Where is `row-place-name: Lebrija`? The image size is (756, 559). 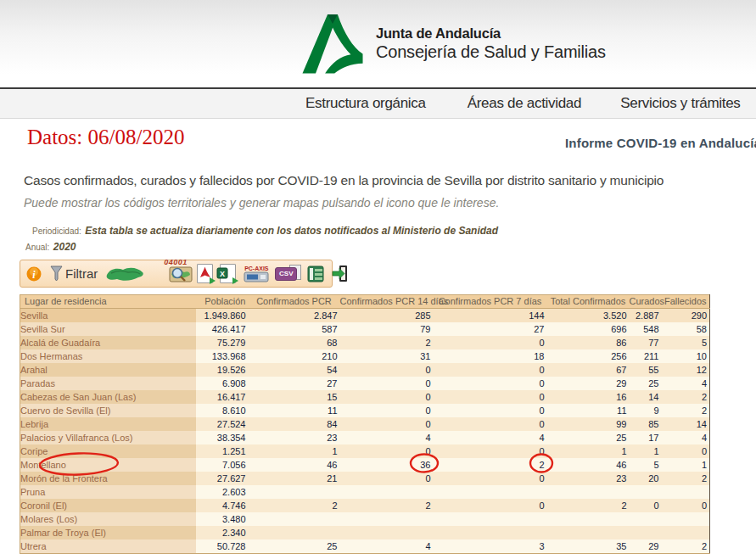 row-place-name: Lebrija is located at coordinates (109, 424).